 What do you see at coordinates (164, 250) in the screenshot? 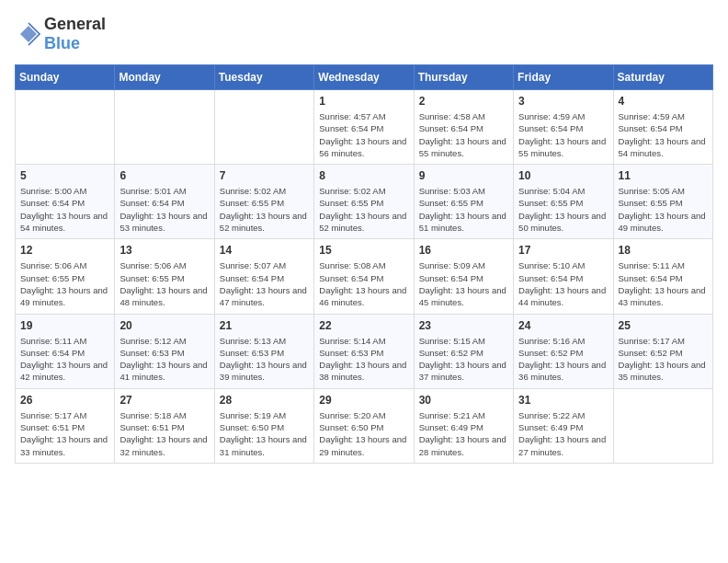
I see `day-number: 13` at bounding box center [164, 250].